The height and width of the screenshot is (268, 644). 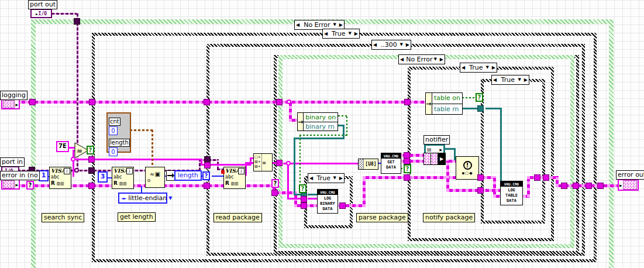 What do you see at coordinates (30, 185) in the screenshot?
I see `case-selector-error-outer: ?` at bounding box center [30, 185].